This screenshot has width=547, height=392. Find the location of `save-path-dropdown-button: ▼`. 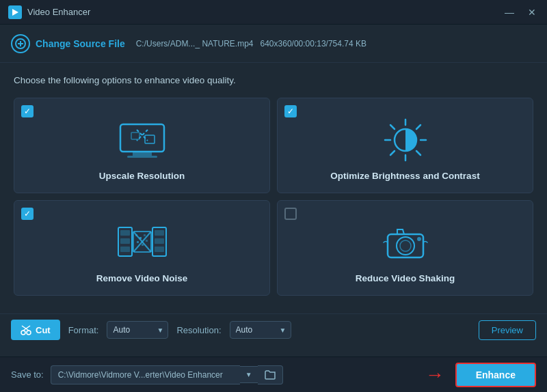

save-path-dropdown-button: ▼ is located at coordinates (249, 374).